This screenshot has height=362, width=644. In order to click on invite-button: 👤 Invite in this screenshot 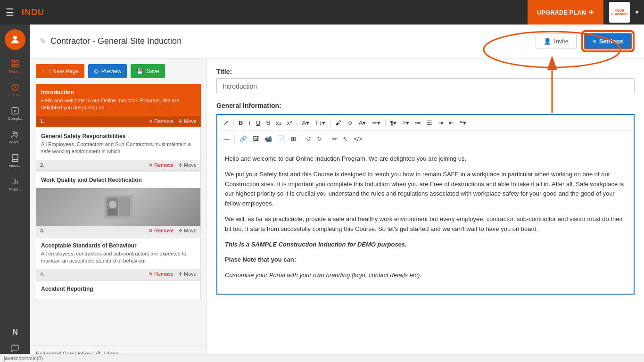, I will do `click(556, 41)`.